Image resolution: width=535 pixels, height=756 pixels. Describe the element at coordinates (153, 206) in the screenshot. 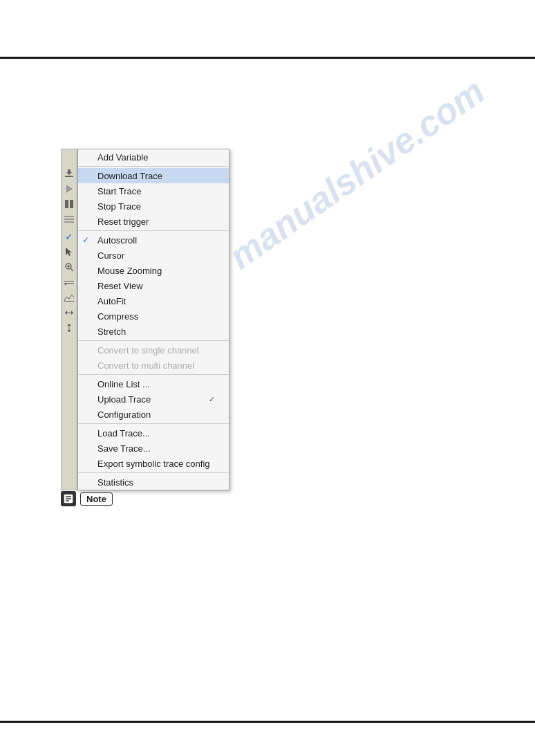

I see `menu-item-stop-trace: Stop Trace` at that location.